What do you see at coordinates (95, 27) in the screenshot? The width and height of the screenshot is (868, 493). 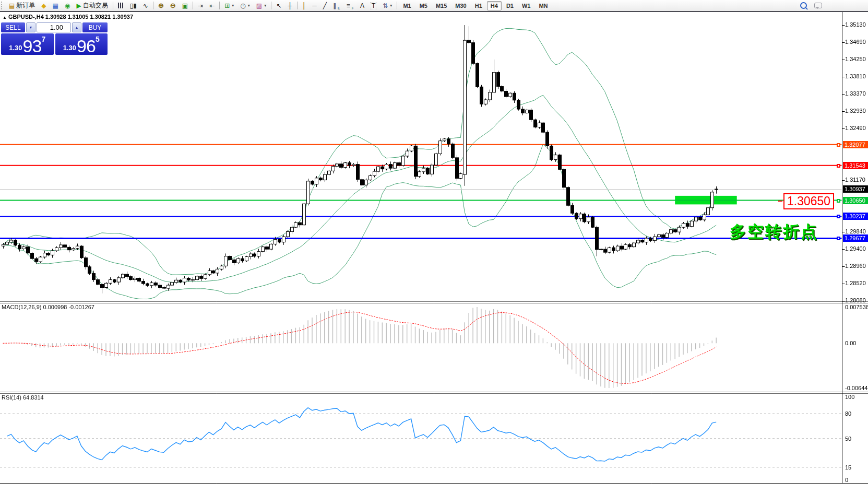 I see `buy-button: BUY` at bounding box center [95, 27].